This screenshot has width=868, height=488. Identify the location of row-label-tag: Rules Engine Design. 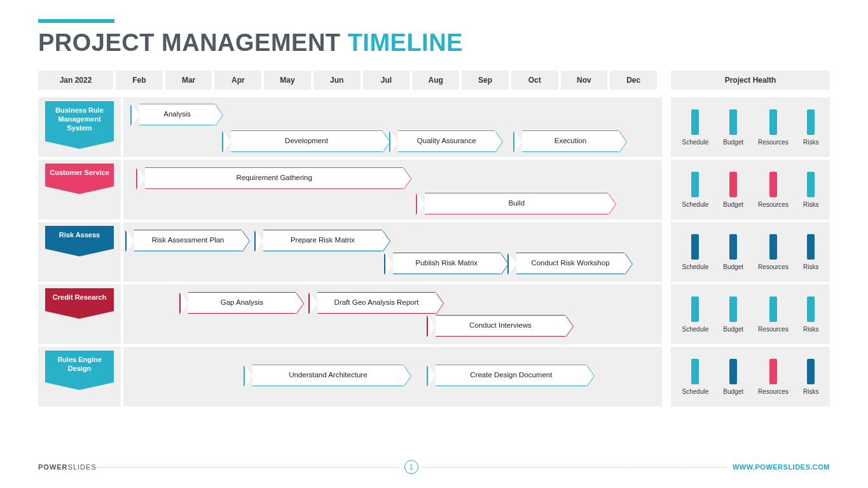
(79, 366).